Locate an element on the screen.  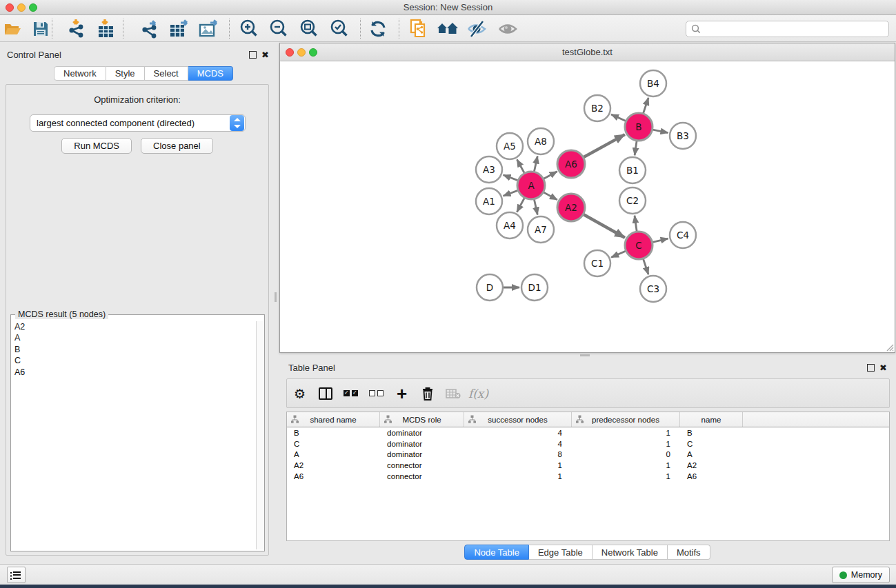
resize-grip-icon is located at coordinates (890, 347).